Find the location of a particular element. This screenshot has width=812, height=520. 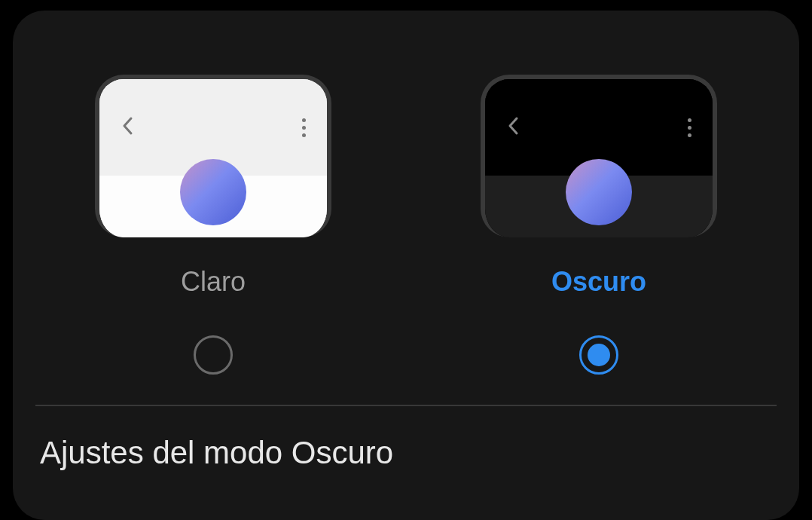

theme-option-light-radio is located at coordinates (213, 355).